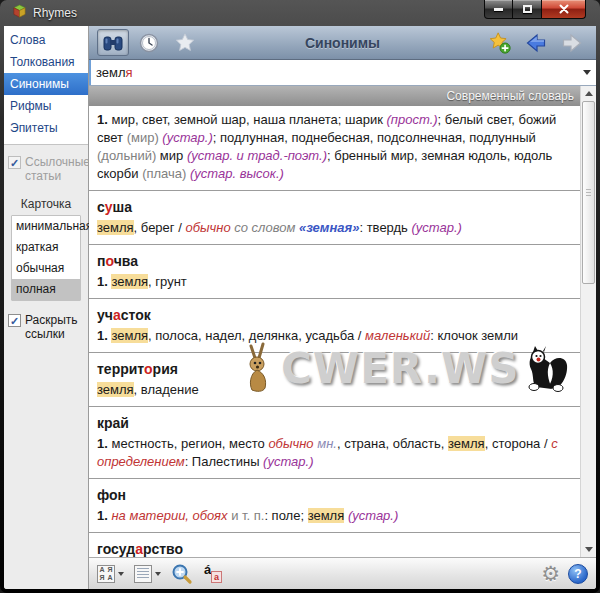 The image size is (600, 593). I want to click on scrollbar-down-button, so click(588, 550).